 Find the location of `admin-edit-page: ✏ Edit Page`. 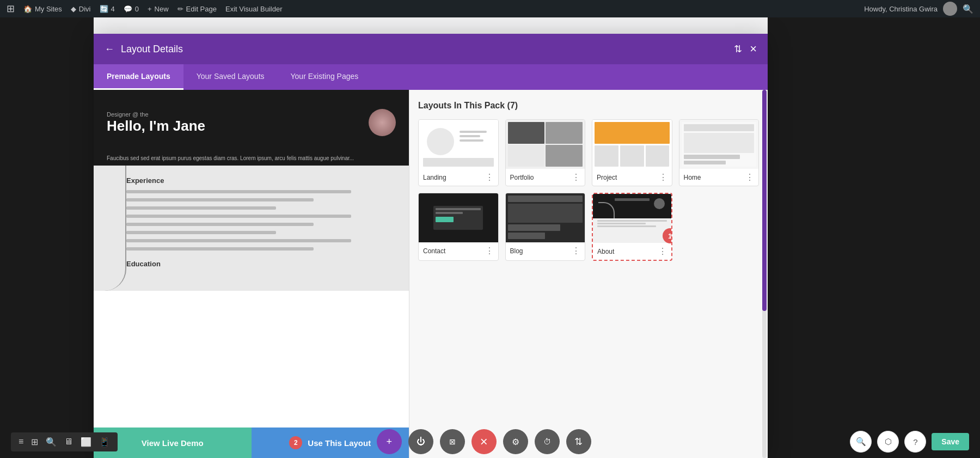

admin-edit-page: ✏ Edit Page is located at coordinates (197, 9).